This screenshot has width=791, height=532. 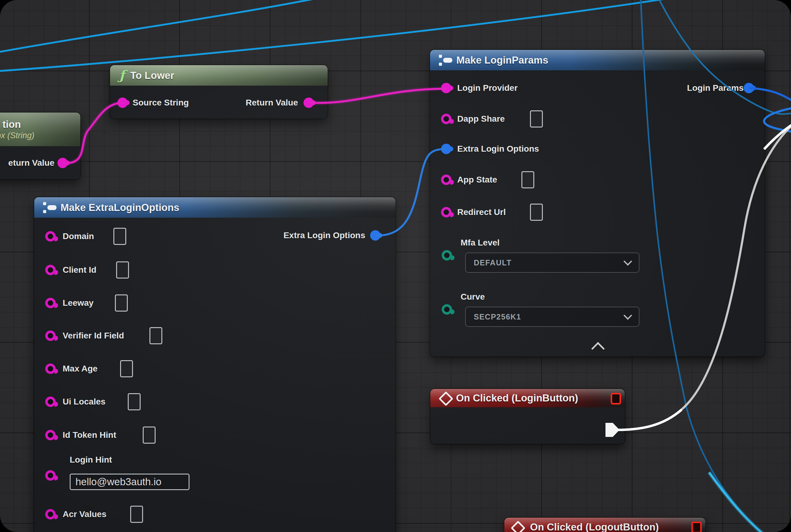 What do you see at coordinates (598, 349) in the screenshot?
I see `collapse-node-chevron` at bounding box center [598, 349].